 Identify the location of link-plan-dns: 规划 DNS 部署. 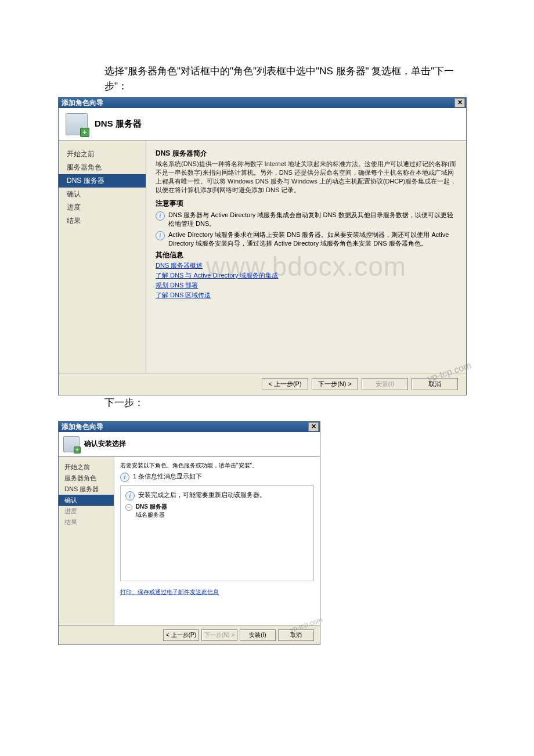
(306, 286).